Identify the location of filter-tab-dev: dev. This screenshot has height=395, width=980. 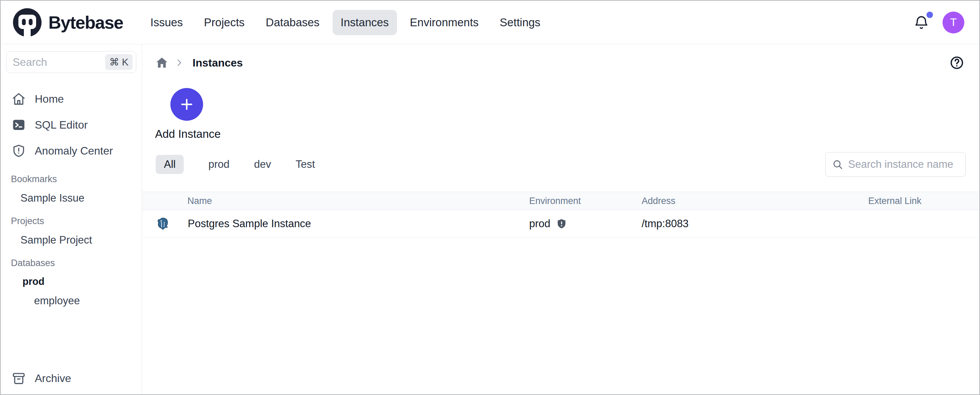
(262, 165).